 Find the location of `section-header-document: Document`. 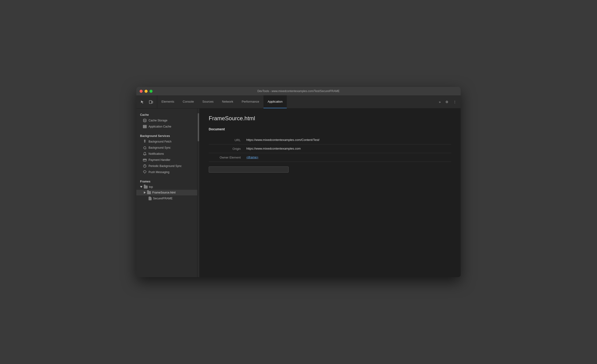

section-header-document: Document is located at coordinates (330, 129).